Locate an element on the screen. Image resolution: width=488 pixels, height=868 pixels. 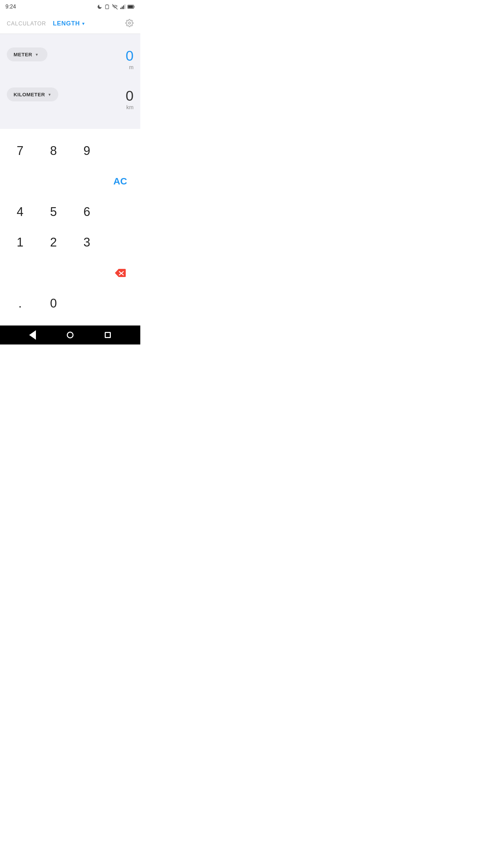
status-bar: 9:24 is located at coordinates (70, 7).